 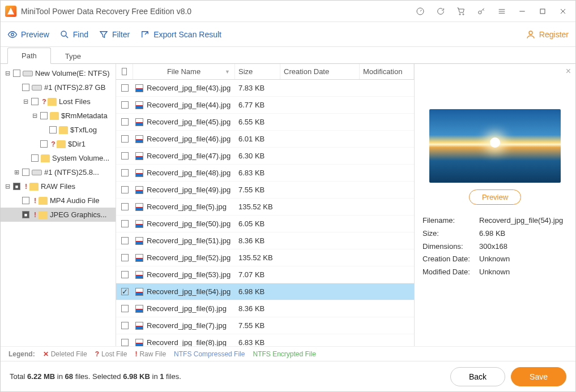 What do you see at coordinates (502, 11) in the screenshot?
I see `menu-icon` at bounding box center [502, 11].